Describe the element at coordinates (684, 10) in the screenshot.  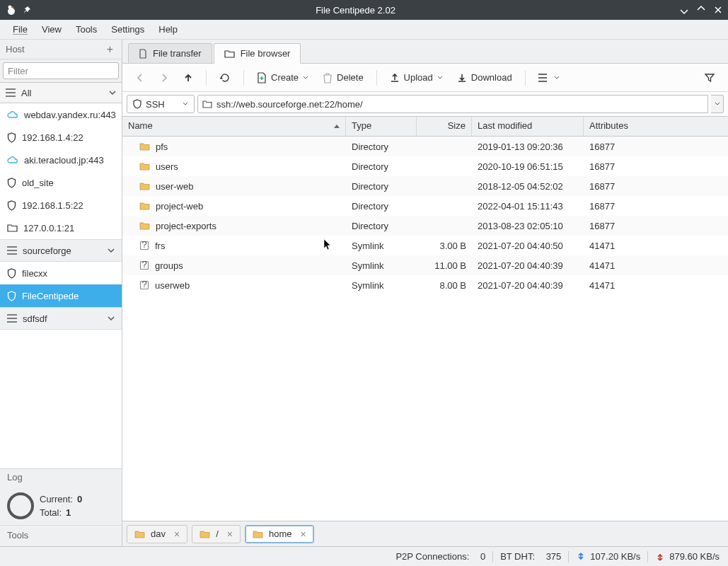
I see `minimize-button` at that location.